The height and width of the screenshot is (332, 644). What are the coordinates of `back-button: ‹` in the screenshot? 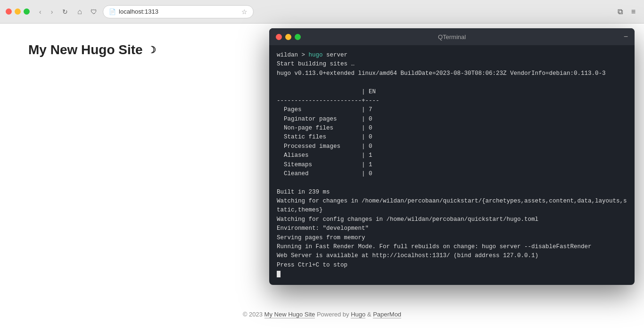 It's located at (41, 12).